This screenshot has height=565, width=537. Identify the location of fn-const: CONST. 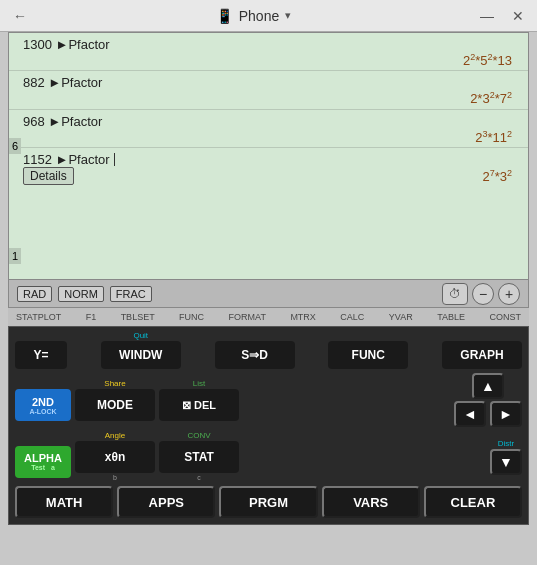
(505, 317).